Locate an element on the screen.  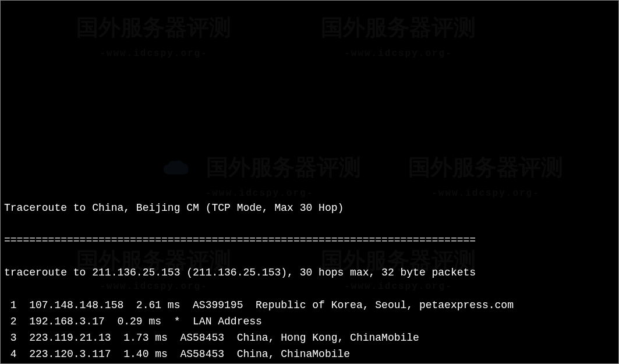
hop-row: 3 223.119.21.13 1.73 ms AS58453 China, H… is located at coordinates (310, 338).